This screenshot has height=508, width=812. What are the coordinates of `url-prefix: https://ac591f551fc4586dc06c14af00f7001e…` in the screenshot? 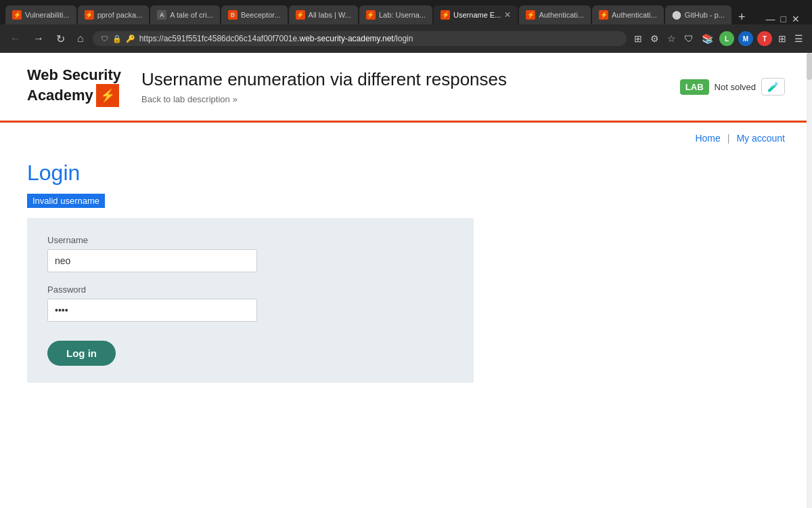 It's located at (219, 39).